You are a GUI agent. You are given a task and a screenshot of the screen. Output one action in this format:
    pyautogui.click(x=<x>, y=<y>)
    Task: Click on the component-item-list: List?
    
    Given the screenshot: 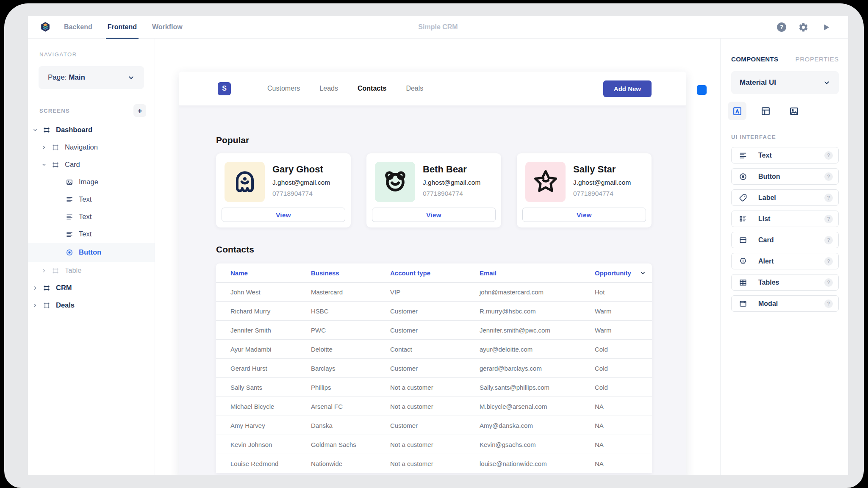 What is the action you would take?
    pyautogui.click(x=785, y=219)
    